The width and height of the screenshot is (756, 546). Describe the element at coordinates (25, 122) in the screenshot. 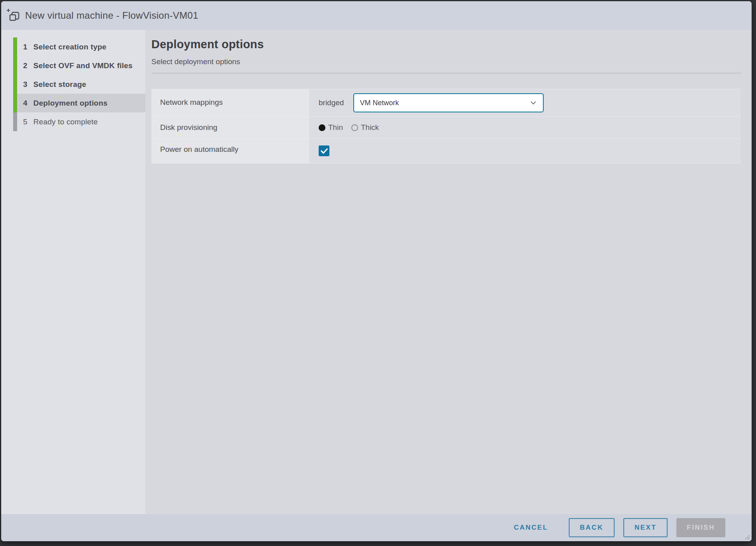

I see `step-number: 5` at that location.